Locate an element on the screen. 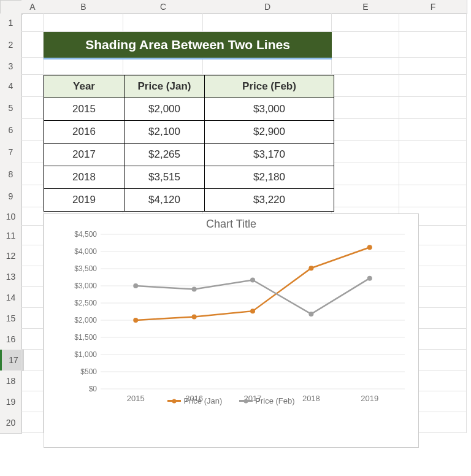  row-header-8: 8 is located at coordinates (11, 174).